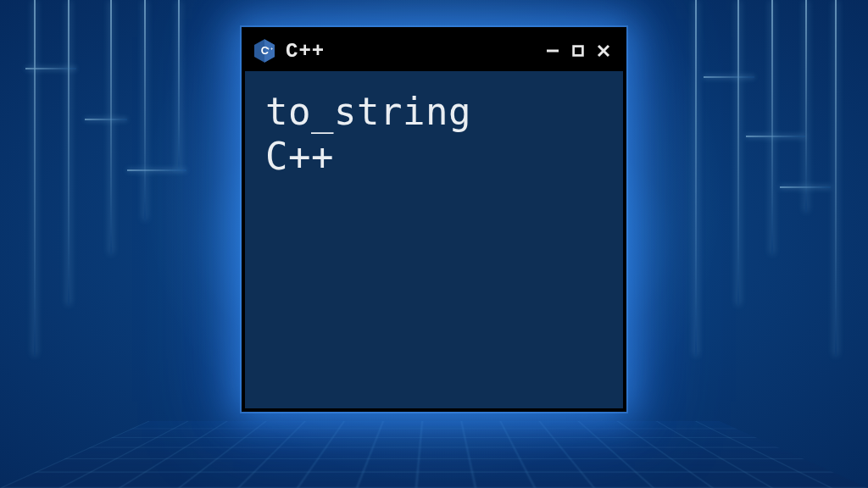 Image resolution: width=868 pixels, height=488 pixels. Describe the element at coordinates (604, 51) in the screenshot. I see `close-button` at that location.